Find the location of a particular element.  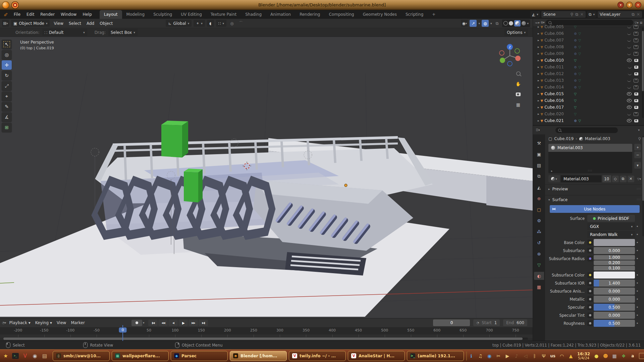

jump-to-start-button: ▮◀ is located at coordinates (153, 323).